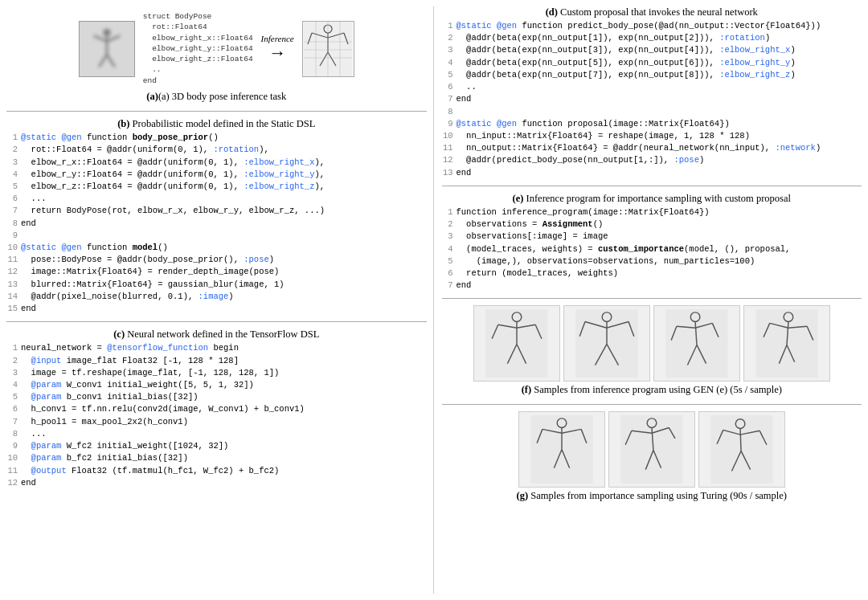 This screenshot has height=600, width=868. Describe the element at coordinates (217, 138) in the screenshot. I see `code-line: 1@static @gen function body_pose_prior()` at that location.